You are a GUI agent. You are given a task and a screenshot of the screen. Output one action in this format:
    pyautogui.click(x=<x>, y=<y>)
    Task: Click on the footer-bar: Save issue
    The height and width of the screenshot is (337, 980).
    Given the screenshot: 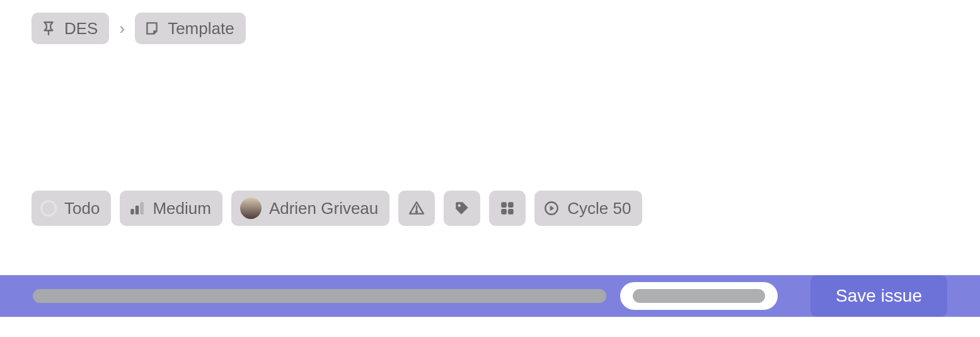 What is the action you would take?
    pyautogui.click(x=490, y=296)
    